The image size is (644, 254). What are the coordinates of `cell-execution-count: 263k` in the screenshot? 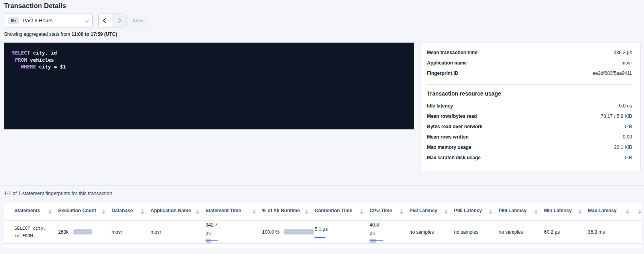 It's located at (85, 232).